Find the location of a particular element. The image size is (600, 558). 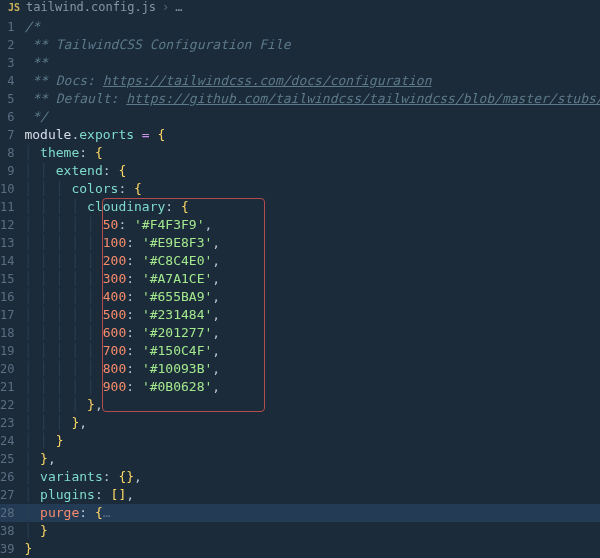

code-line: │ │ │ │ │ 100: '#E9E8F3', is located at coordinates (312, 243).